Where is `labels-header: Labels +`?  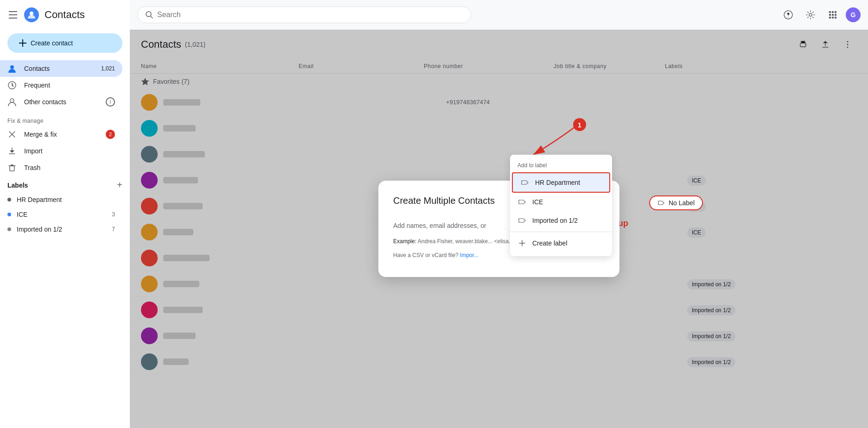 labels-header: Labels + is located at coordinates (65, 184).